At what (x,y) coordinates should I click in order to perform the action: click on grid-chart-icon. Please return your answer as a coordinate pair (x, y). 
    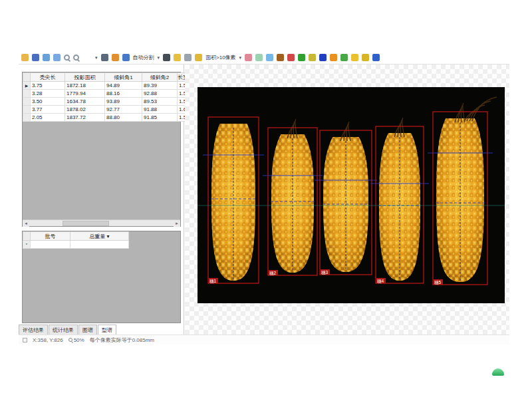
    Looking at the image, I should click on (376, 57).